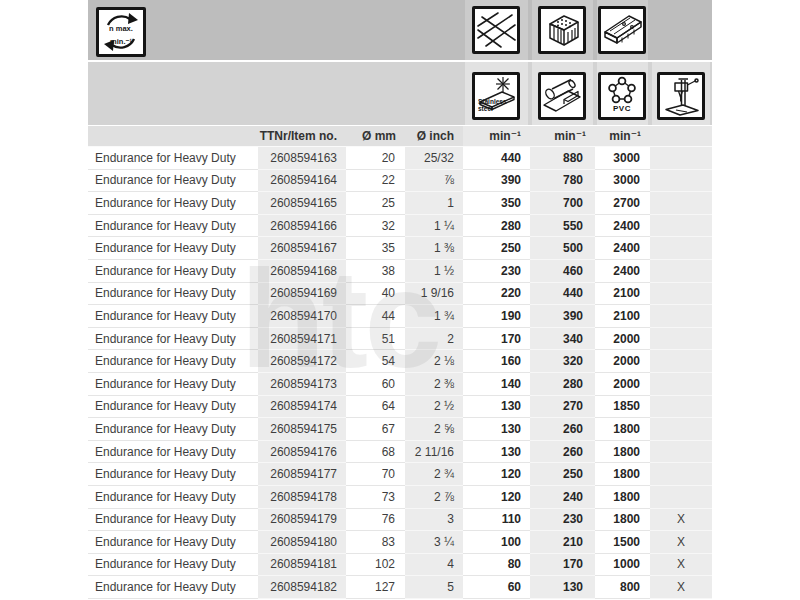 The width and height of the screenshot is (800, 600). What do you see at coordinates (302, 136) in the screenshot?
I see `item-no-column-header: TTNr/Item no.` at bounding box center [302, 136].